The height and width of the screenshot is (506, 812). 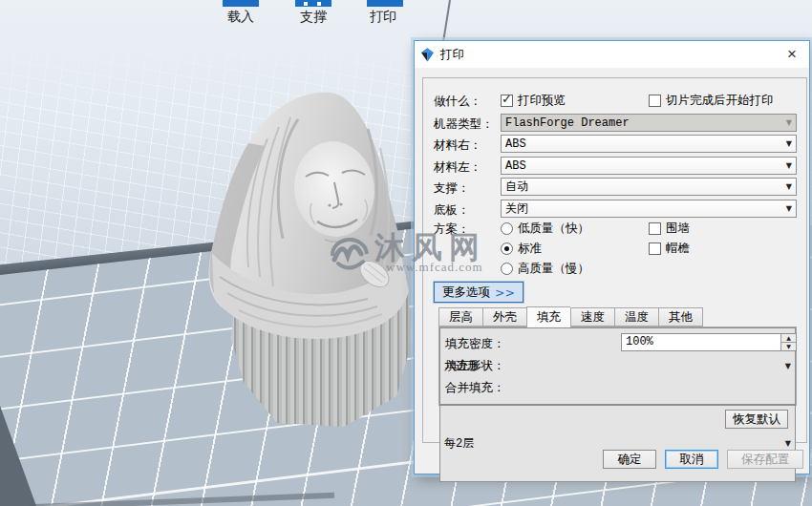 I want to click on supports-icon, so click(x=313, y=4).